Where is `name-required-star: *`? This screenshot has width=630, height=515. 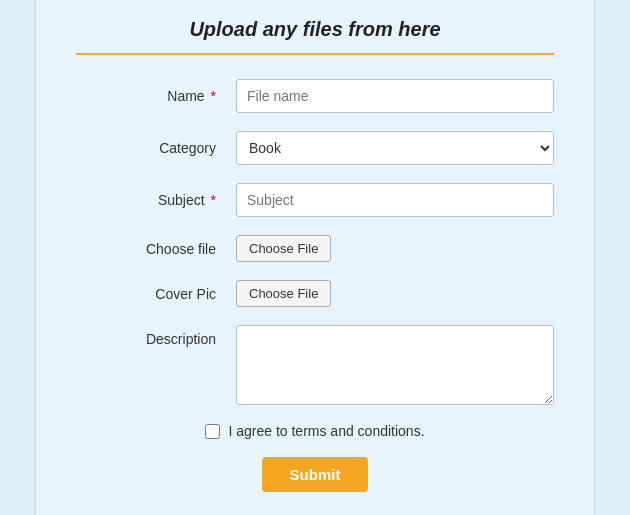
name-required-star: * is located at coordinates (212, 96).